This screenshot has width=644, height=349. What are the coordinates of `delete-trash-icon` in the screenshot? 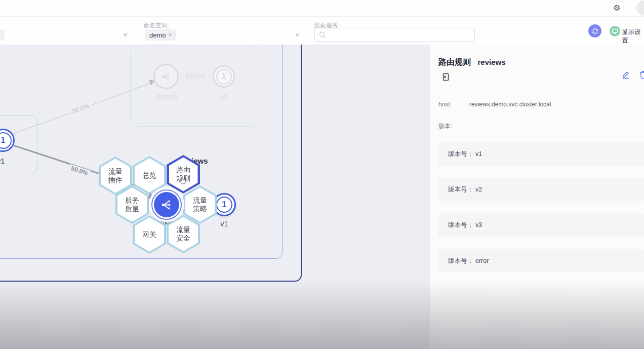 It's located at (641, 75).